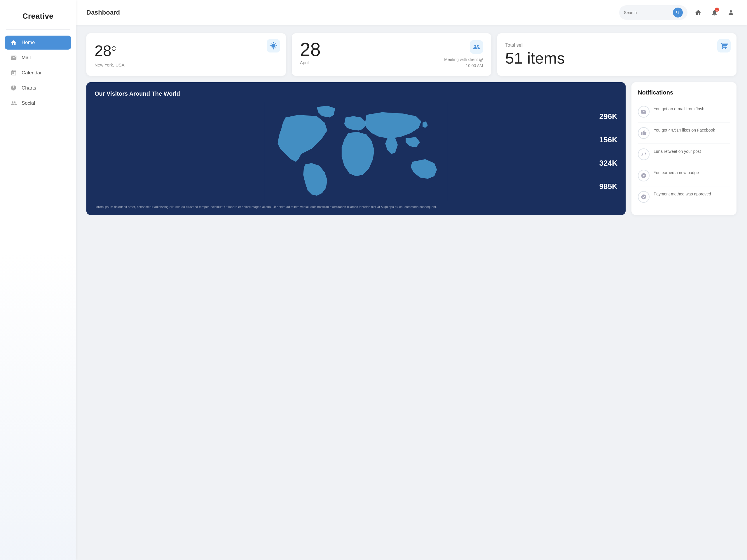 The image size is (747, 560). What do you see at coordinates (717, 9) in the screenshot?
I see `notification-badge: 1` at bounding box center [717, 9].